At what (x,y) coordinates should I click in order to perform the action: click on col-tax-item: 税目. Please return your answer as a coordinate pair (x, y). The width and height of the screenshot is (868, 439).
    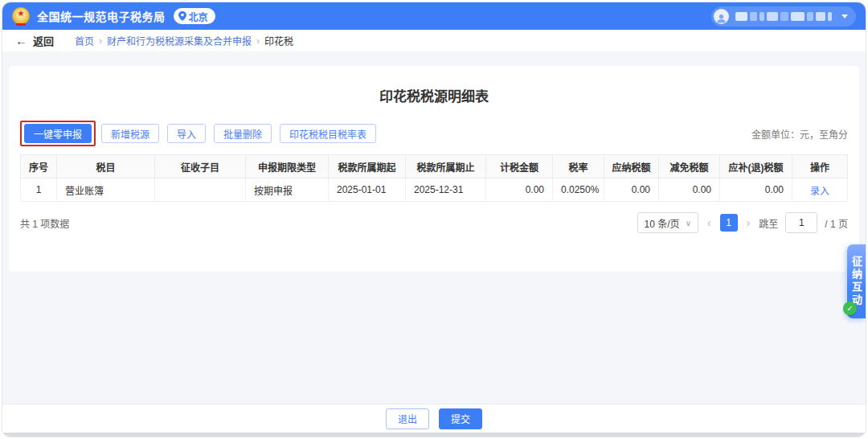
    Looking at the image, I should click on (106, 167).